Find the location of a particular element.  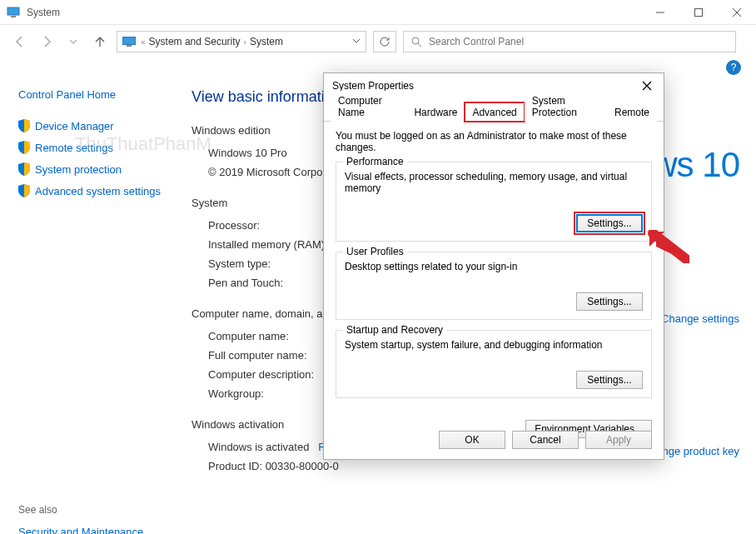

help-icon: ? is located at coordinates (734, 67).